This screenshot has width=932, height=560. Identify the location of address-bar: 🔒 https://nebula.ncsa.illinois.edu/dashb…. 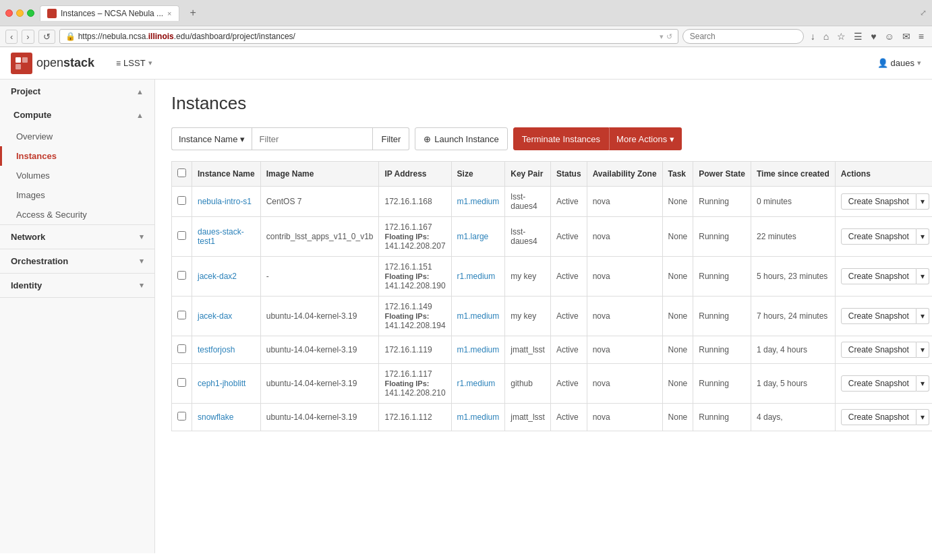
(369, 36).